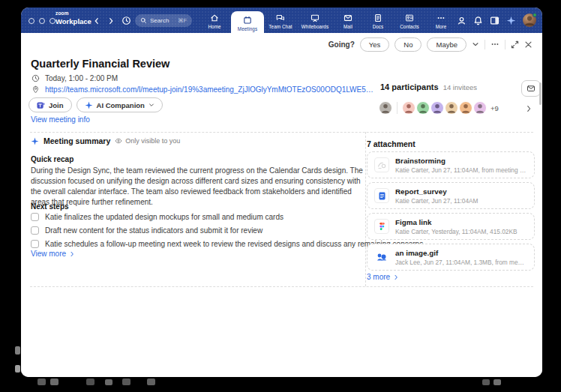 The width and height of the screenshot is (561, 392). What do you see at coordinates (50, 105) in the screenshot?
I see `join-button: Join` at bounding box center [50, 105].